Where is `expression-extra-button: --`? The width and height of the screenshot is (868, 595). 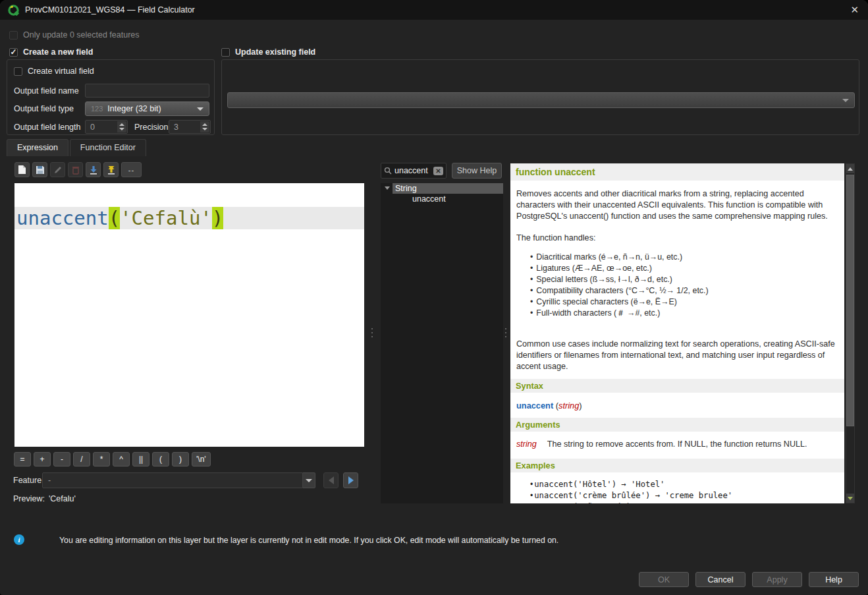
expression-extra-button: -- is located at coordinates (132, 170).